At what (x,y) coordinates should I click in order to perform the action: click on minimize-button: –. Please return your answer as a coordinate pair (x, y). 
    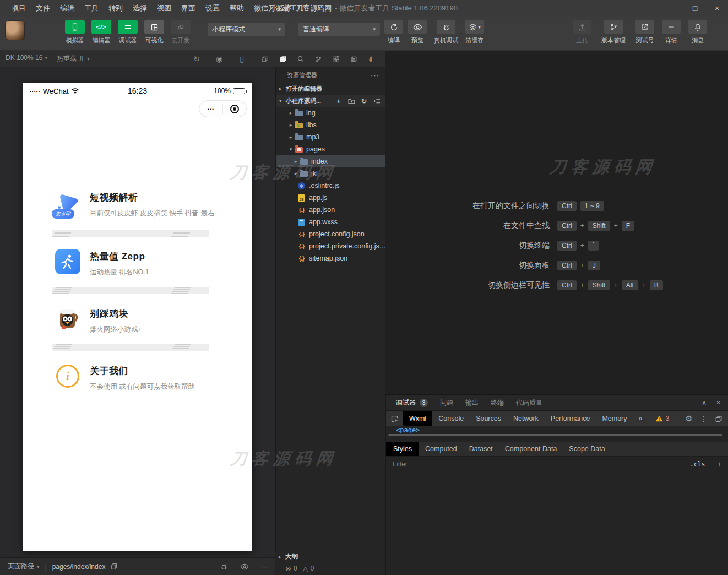
    Looking at the image, I should click on (673, 8).